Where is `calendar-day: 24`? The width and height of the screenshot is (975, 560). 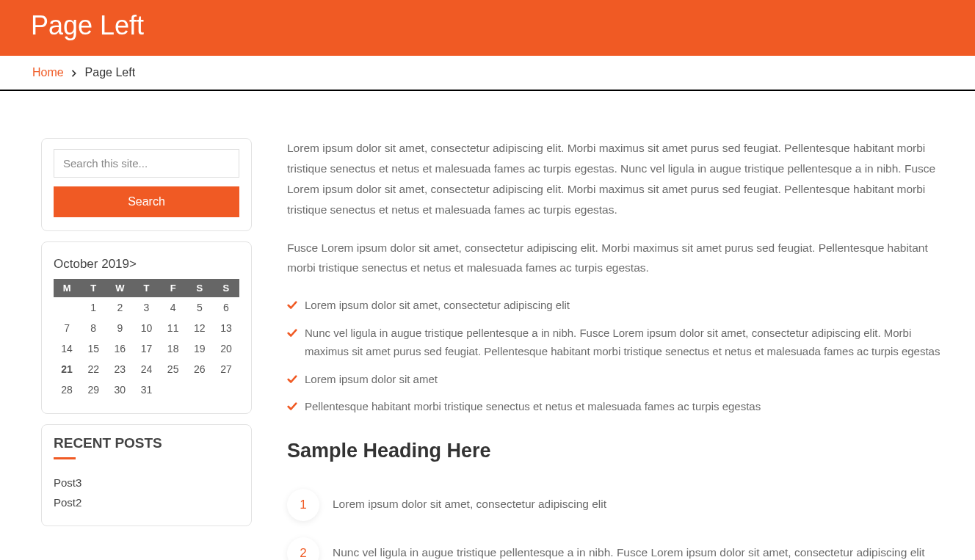
calendar-day: 24 is located at coordinates (146, 369).